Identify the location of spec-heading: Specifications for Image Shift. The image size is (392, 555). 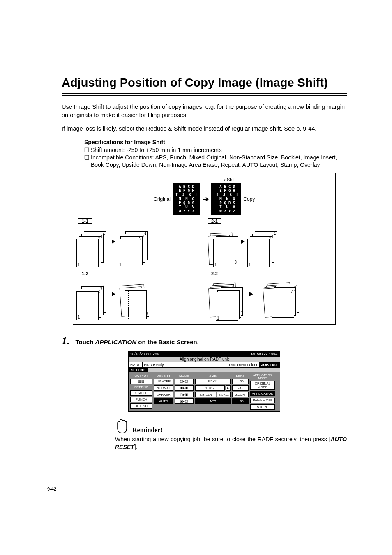
(215, 142).